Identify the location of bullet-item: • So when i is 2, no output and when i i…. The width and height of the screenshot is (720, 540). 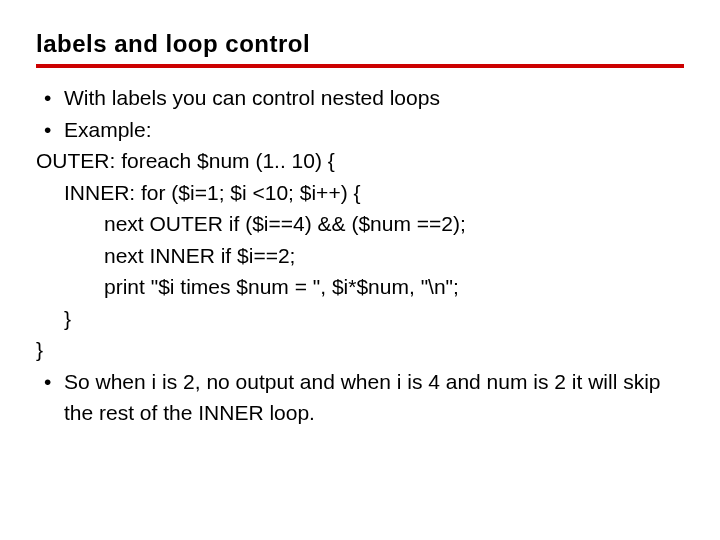
(360, 398).